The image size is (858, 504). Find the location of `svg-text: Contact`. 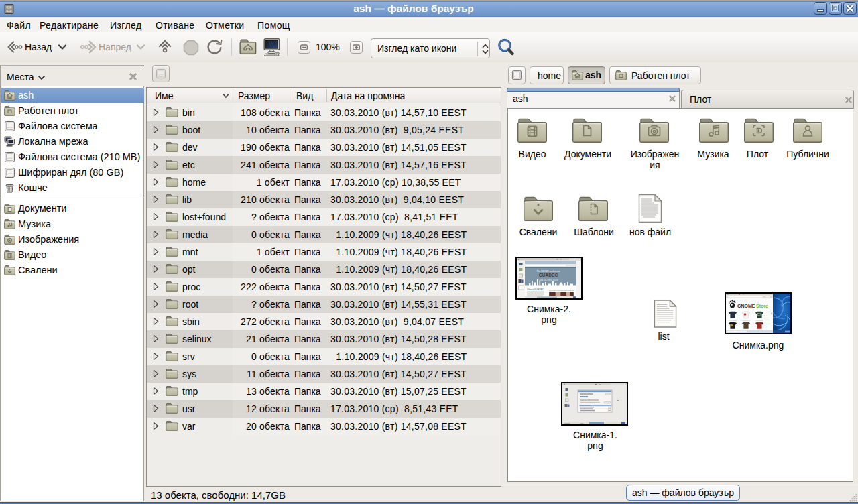

svg-text: Contact is located at coordinates (768, 324).